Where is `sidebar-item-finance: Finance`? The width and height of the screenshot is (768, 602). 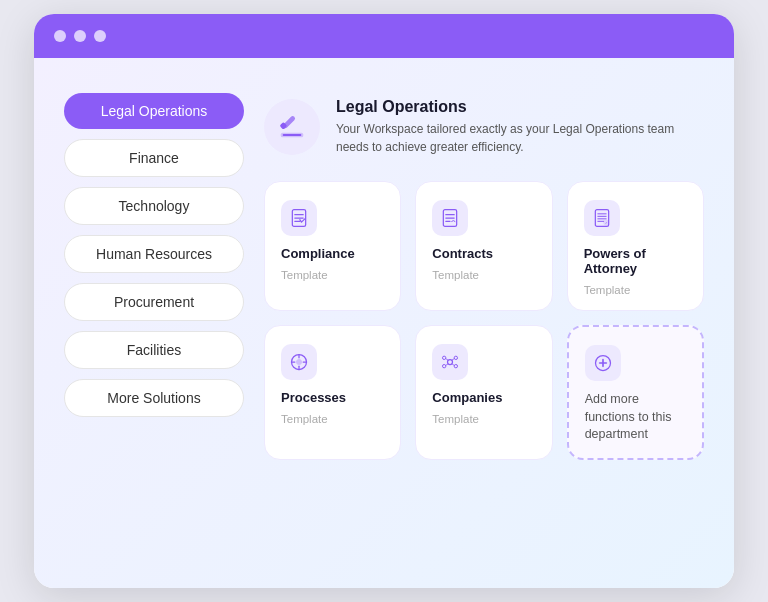
sidebar-item-finance: Finance is located at coordinates (154, 158).